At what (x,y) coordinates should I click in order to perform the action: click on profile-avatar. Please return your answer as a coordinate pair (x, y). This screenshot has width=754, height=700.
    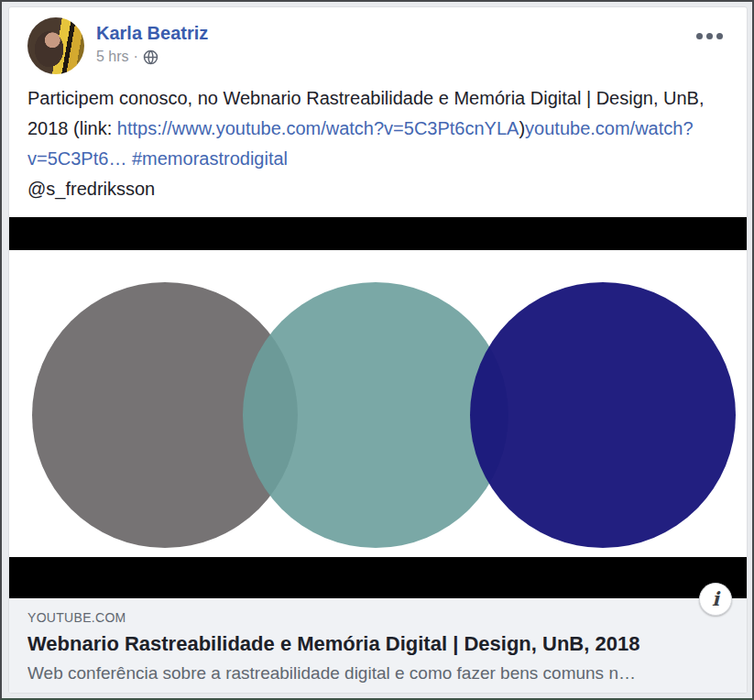
    Looking at the image, I should click on (56, 46).